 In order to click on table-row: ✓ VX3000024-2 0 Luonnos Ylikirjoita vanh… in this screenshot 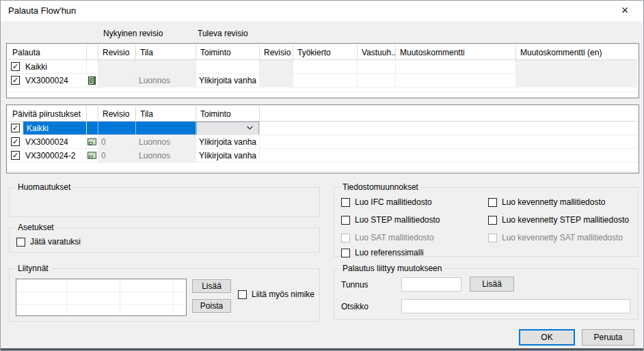, I will do `click(323, 156)`.